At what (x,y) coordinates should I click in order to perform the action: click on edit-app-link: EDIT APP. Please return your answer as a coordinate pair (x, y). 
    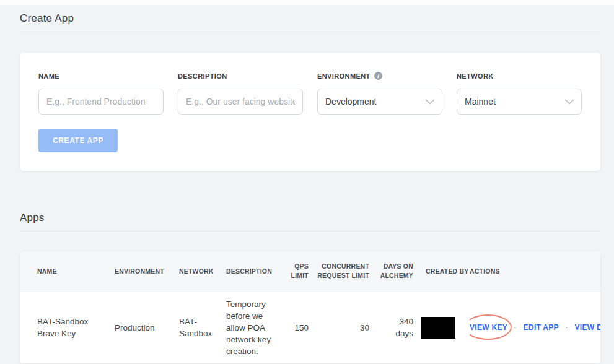
    Looking at the image, I should click on (542, 327).